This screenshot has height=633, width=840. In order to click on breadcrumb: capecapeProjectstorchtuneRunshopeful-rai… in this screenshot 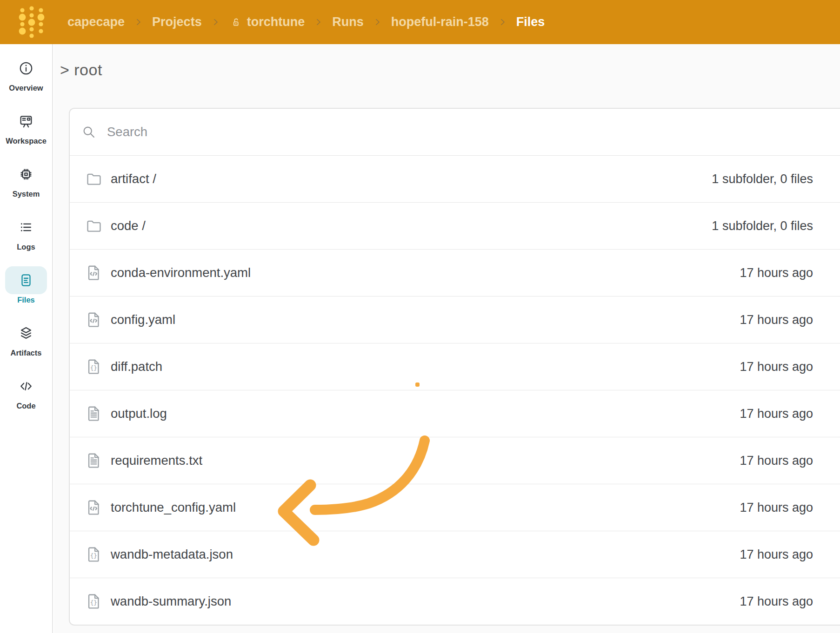, I will do `click(306, 22)`.